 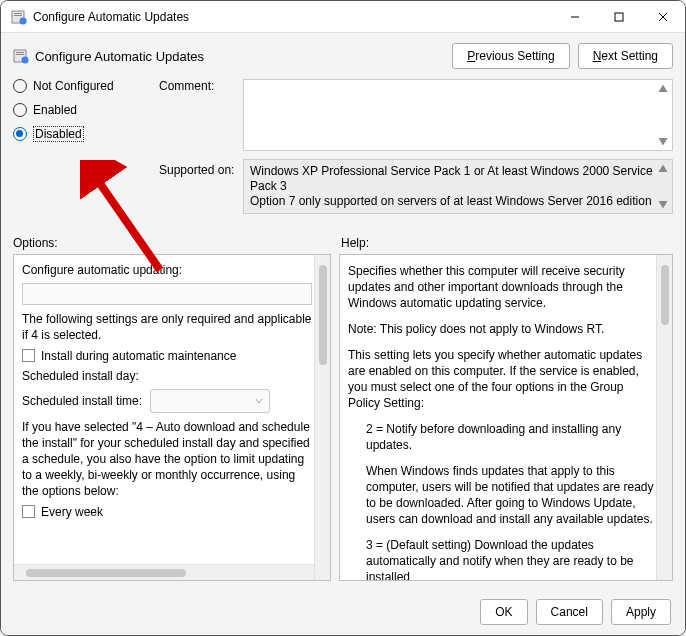 I want to click on close-button, so click(x=663, y=16).